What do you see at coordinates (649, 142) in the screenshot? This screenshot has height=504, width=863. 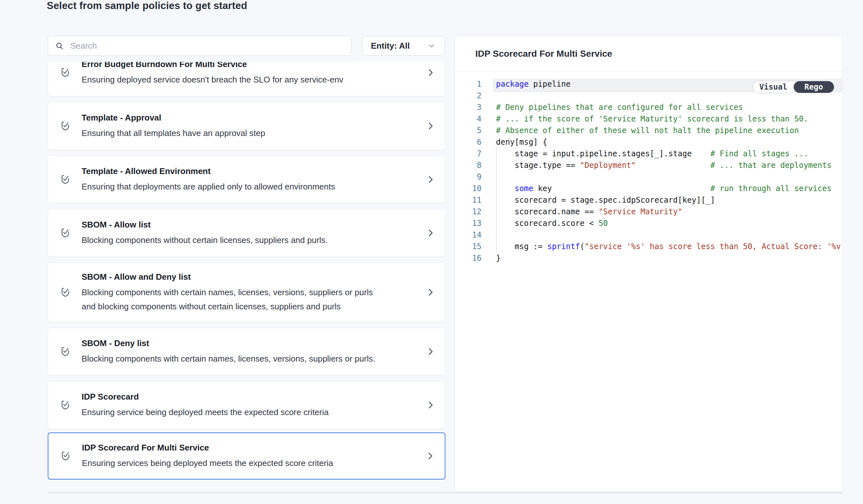 I see `code-line: 6deny[msg] {` at bounding box center [649, 142].